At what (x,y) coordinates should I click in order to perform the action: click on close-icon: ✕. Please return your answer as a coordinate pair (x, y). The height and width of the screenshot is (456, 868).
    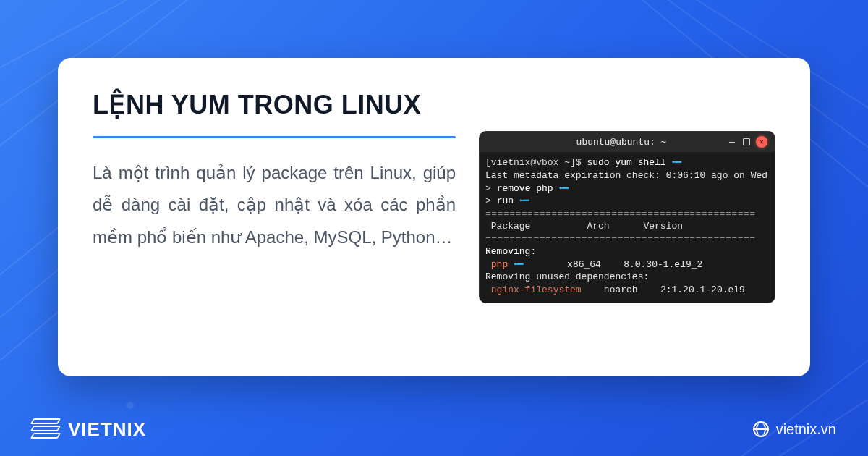
    Looking at the image, I should click on (762, 142).